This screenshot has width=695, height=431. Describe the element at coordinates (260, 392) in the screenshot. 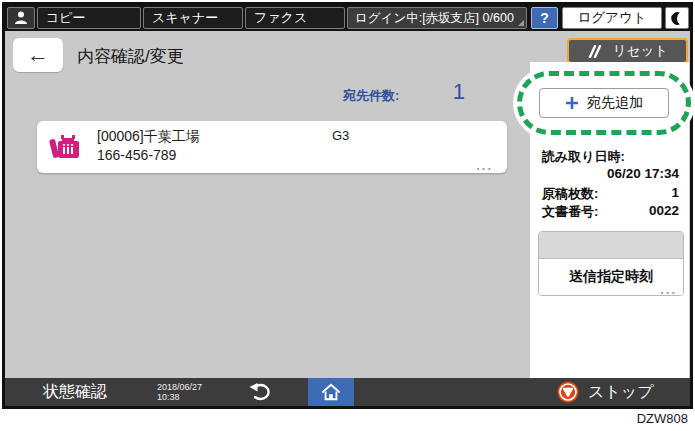

I see `undo-arrow-icon` at that location.